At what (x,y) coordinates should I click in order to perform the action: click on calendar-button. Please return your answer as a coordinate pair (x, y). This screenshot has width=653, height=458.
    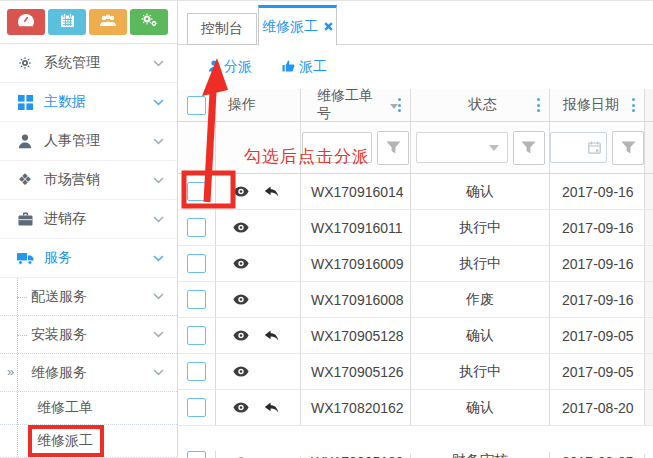
    Looking at the image, I should click on (67, 22).